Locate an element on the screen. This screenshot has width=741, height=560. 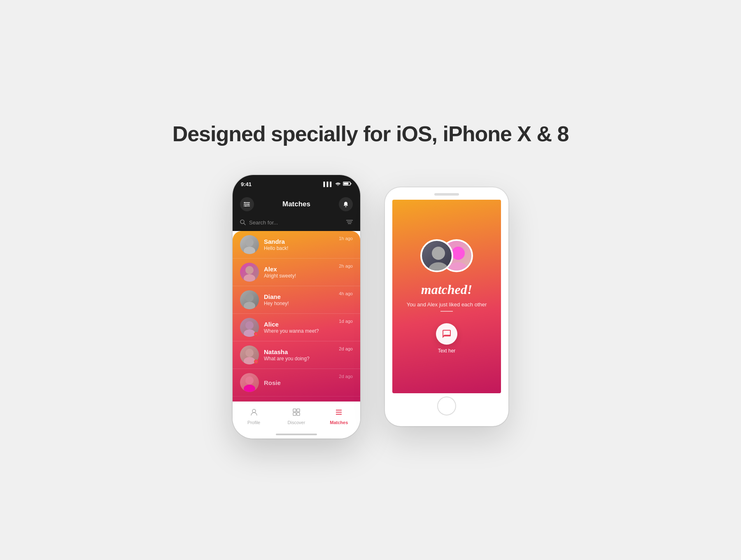
chat-item-alice: Alice Where you wanna meet? 1d ago is located at coordinates (296, 328).